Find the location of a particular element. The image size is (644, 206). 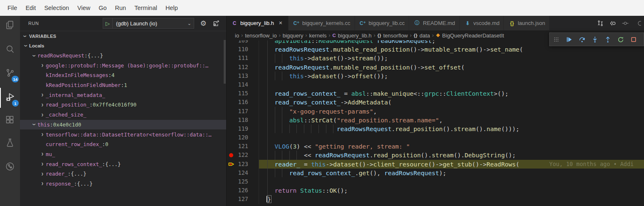

tree-row: ❯tensorflow::data::DatasetIterator<tenso… is located at coordinates (123, 134).